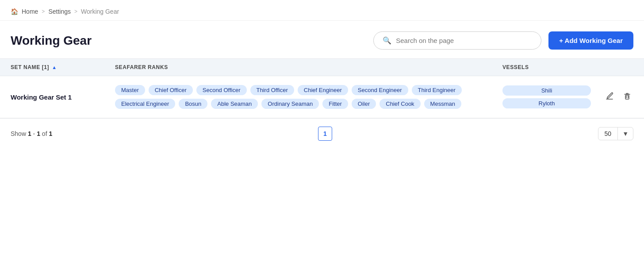 Image resolution: width=644 pixels, height=270 pixels. Describe the element at coordinates (290, 104) in the screenshot. I see `rank-tag-ordinary-seaman: Ordinary Seaman` at that location.